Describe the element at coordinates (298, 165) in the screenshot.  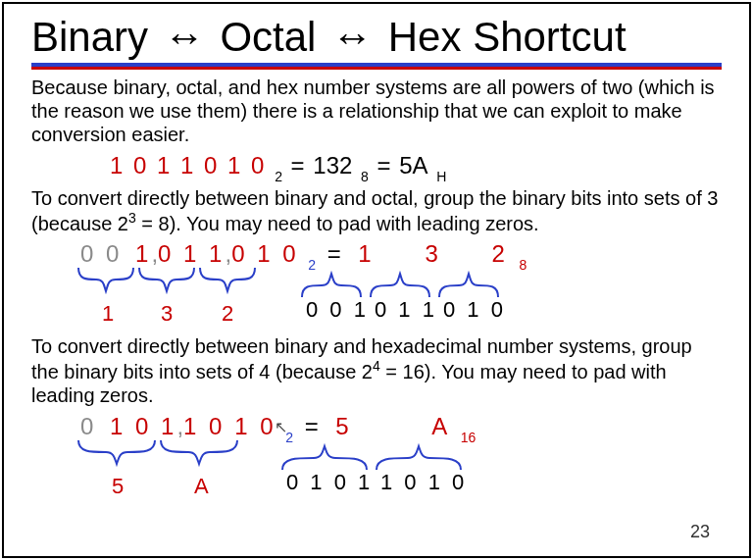
I see `eq-equals: =` at that location.